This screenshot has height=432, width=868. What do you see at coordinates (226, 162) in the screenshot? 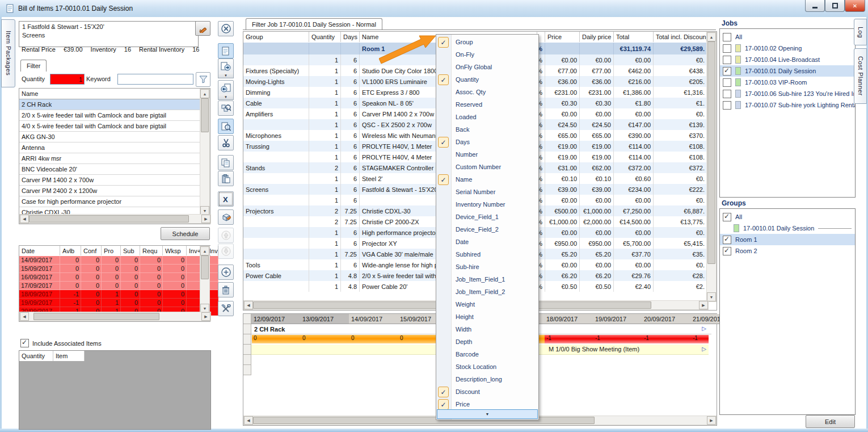
I see `copy-button` at bounding box center [226, 162].